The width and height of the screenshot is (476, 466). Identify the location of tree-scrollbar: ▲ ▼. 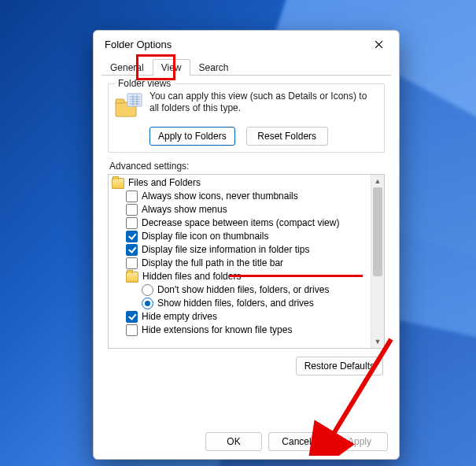
(378, 261).